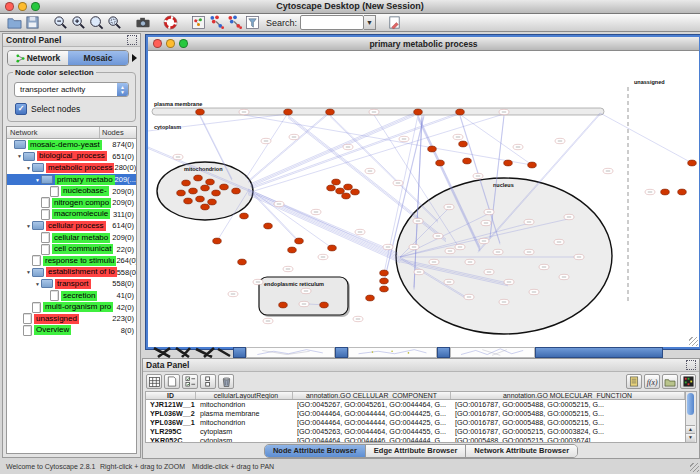 The height and width of the screenshot is (474, 700). What do you see at coordinates (72, 331) in the screenshot?
I see `tree-item-overview: Overview8(0)` at bounding box center [72, 331].